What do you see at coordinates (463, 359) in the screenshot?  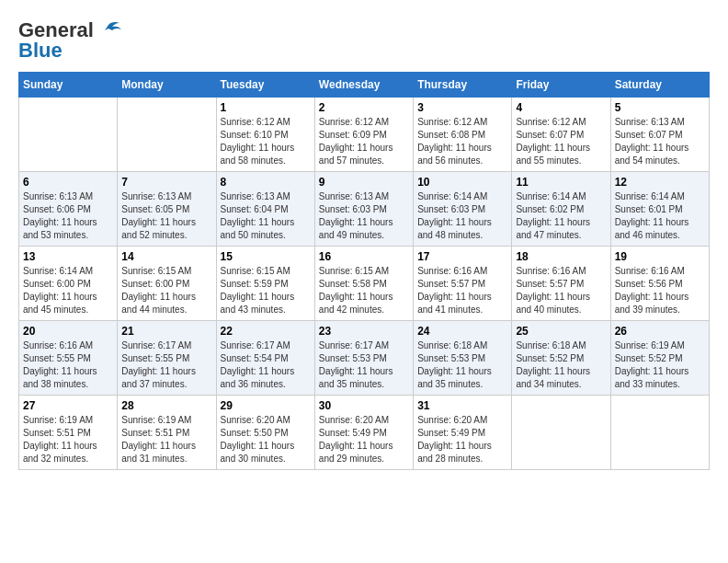 I see `calendar-cell: 24Sunrise: 6:18 AMSunset: 5:53 PMDayligh…` at bounding box center [463, 359].